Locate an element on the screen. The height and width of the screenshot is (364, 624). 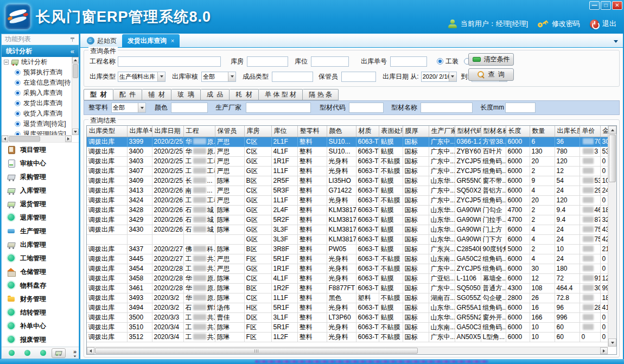
column-header: 生产厂家 is located at coordinates (442, 131).